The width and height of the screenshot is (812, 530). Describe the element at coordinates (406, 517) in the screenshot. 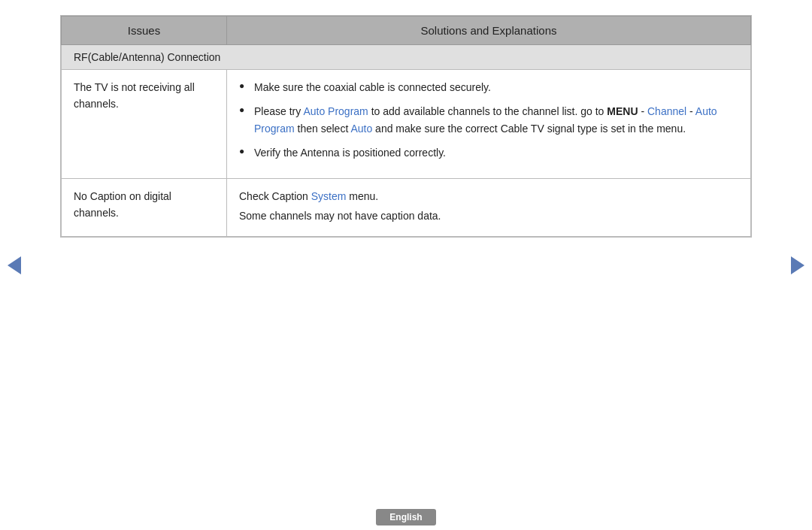

I see `language-badge: English` at that location.